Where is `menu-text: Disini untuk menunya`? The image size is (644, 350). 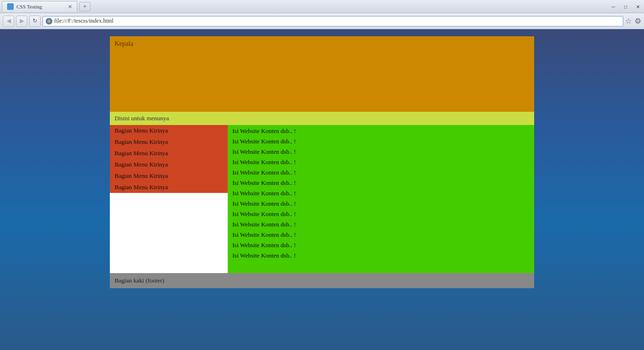 menu-text: Disini untuk menunya is located at coordinates (142, 118).